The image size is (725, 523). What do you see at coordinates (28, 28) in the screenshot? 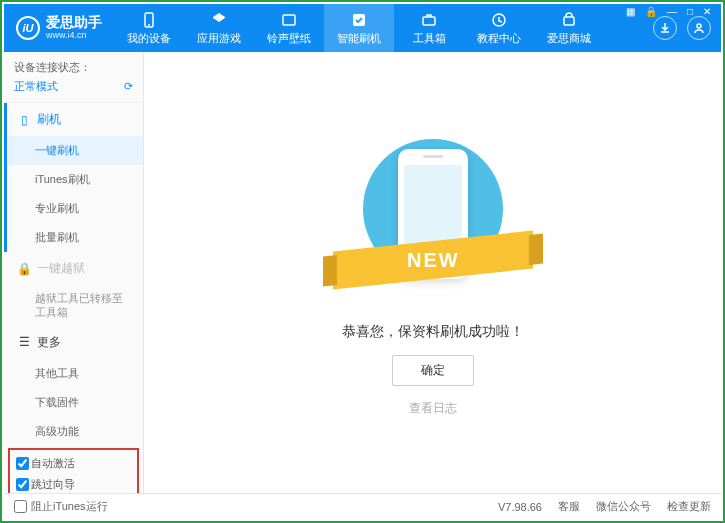
I see `logo-icon: iU` at bounding box center [28, 28].